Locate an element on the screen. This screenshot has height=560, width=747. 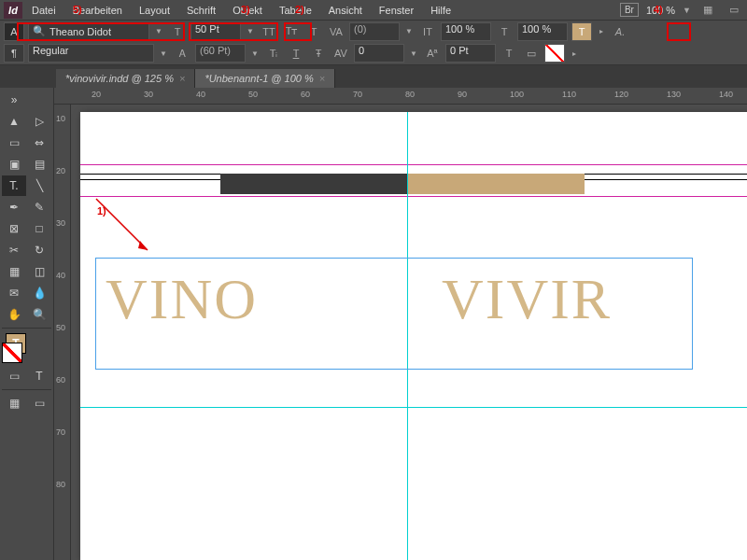
toolbox: » ▲ ▷ ▭ ⇔ ▣ ▤ T. ╲ ✒ ✎ ⊠ □ ✂ ↻ ▦ ◫ ✉ 💧 ✋… is located at coordinates (27, 324).